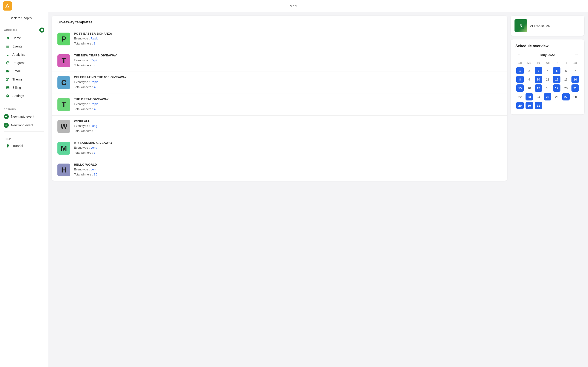  I want to click on template-meta: Event type : Long Total winners : 12, so click(288, 128).